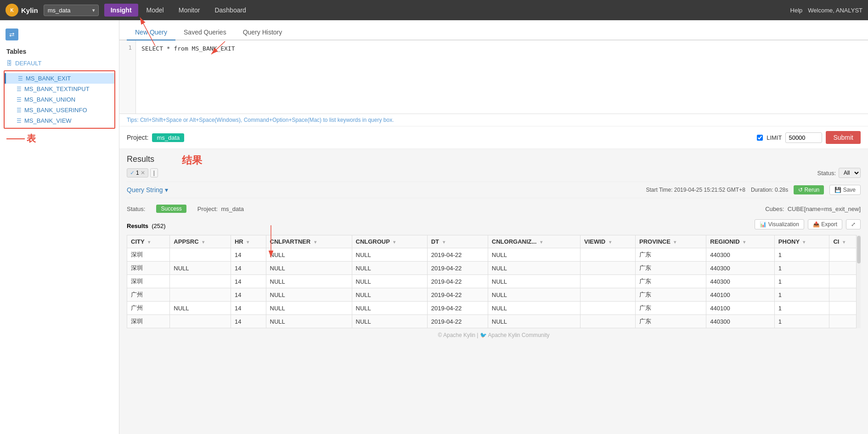 The image size is (868, 434). I want to click on cell-city-4: 广州, so click(149, 308).